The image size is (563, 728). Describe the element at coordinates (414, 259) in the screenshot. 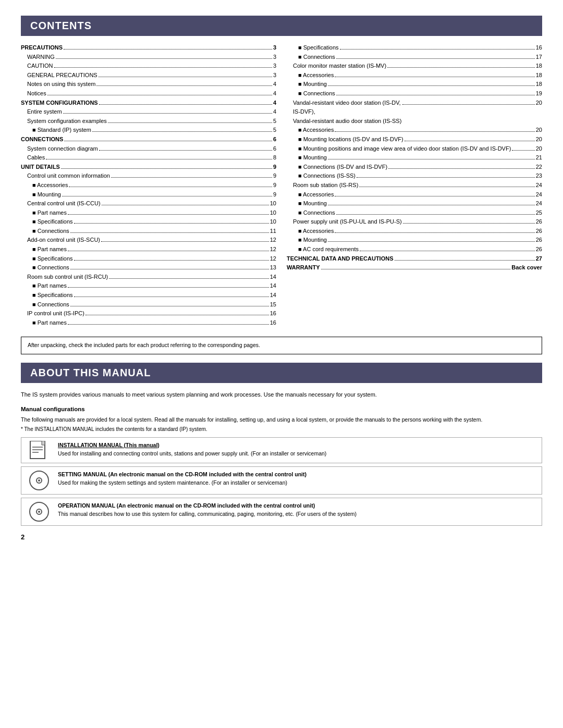

I see `toc-entry: TECHNICAL DATA AND PRECAUTIONS27` at that location.